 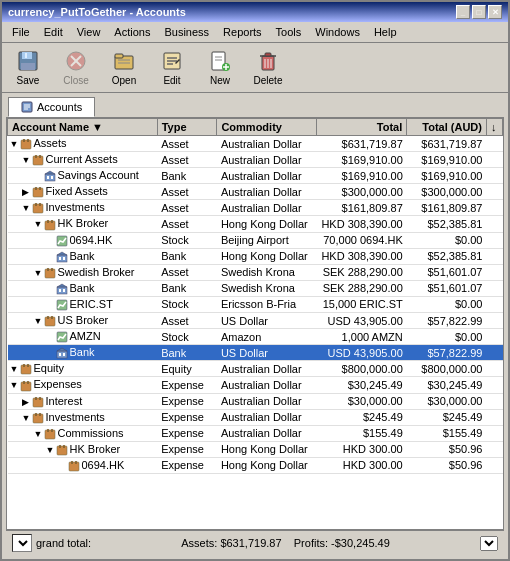 I want to click on account-name-text: Interest, so click(x=64, y=401).